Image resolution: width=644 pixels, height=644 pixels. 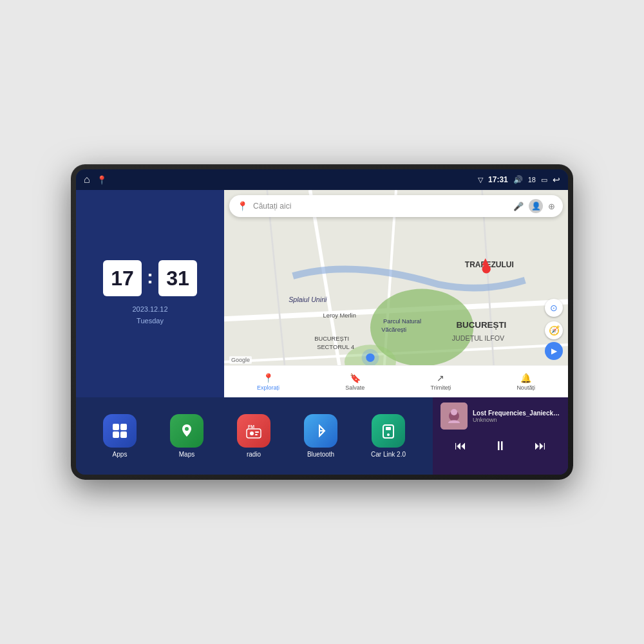 What do you see at coordinates (340, 316) in the screenshot?
I see `svg-text: Leroy Merlin` at bounding box center [340, 316].